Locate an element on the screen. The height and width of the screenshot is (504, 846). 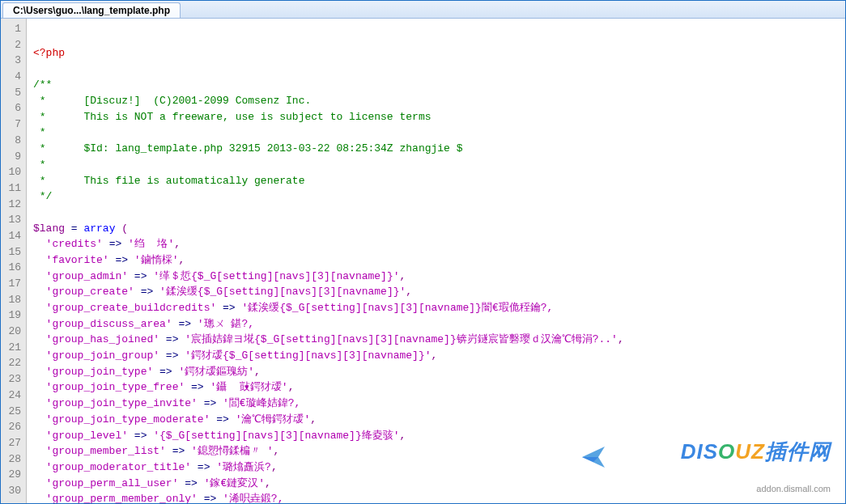
code-line: 'group_create_buildcredits' => '鍒涘缓{$_G[… is located at coordinates (439, 308).